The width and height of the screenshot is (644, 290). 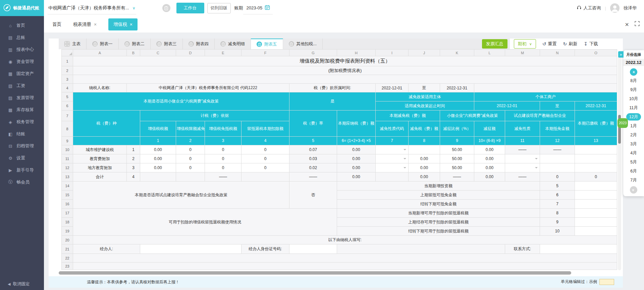 What do you see at coordinates (439, 231) in the screenshot?
I see `cell: 结转下期可用于扣除的留抵退税额` at bounding box center [439, 231].